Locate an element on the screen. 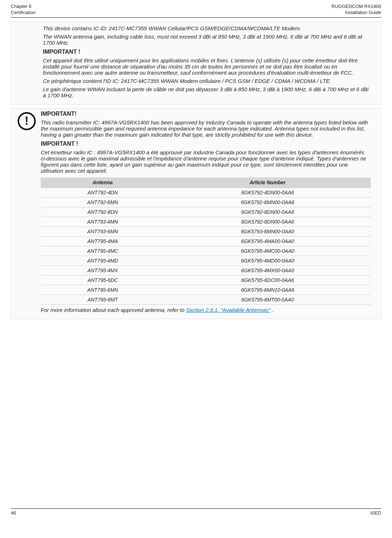 This screenshot has width=392, height=538. page-number: 46 is located at coordinates (13, 513).